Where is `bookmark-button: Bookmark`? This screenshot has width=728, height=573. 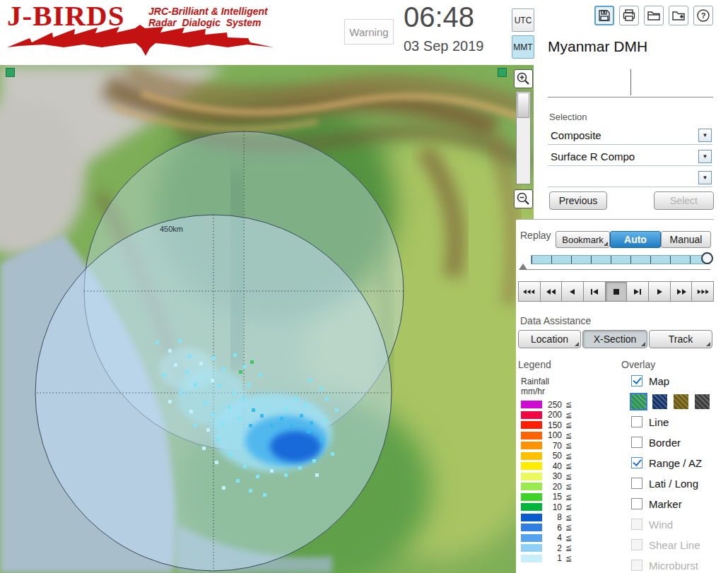 bookmark-button: Bookmark is located at coordinates (582, 240).